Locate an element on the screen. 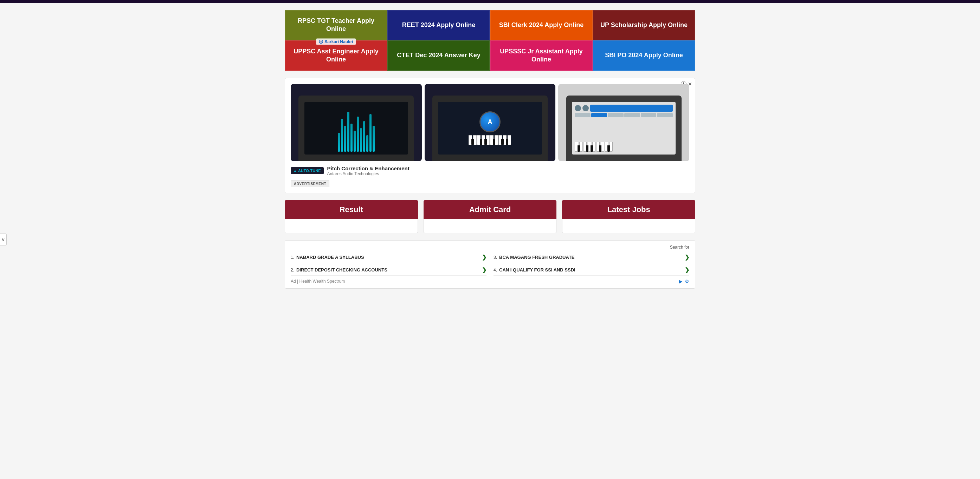 The image size is (980, 479). admit-card-card: Admit Card is located at coordinates (490, 217).